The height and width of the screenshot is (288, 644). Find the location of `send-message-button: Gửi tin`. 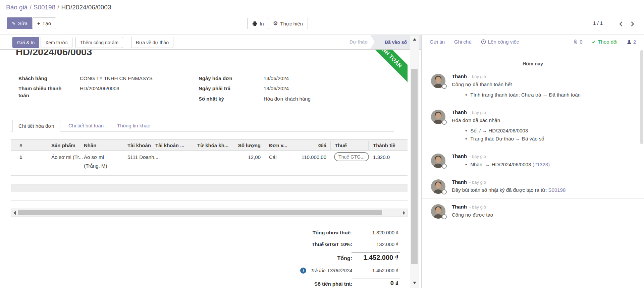

send-message-button: Gửi tin is located at coordinates (437, 42).